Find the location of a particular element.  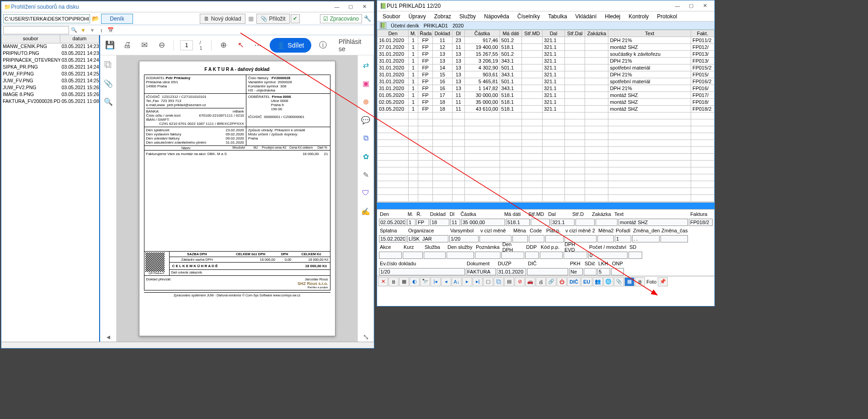

menu-služby: Služby is located at coordinates (468, 16).